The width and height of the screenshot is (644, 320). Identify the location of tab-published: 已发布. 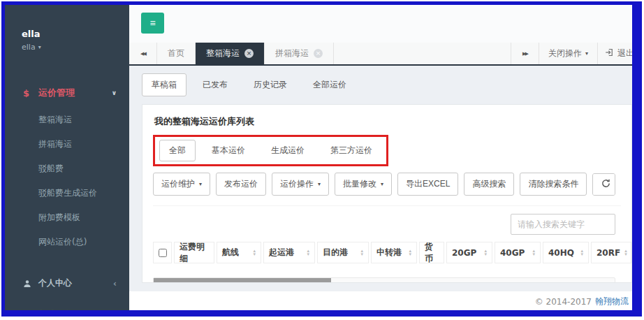
(215, 85).